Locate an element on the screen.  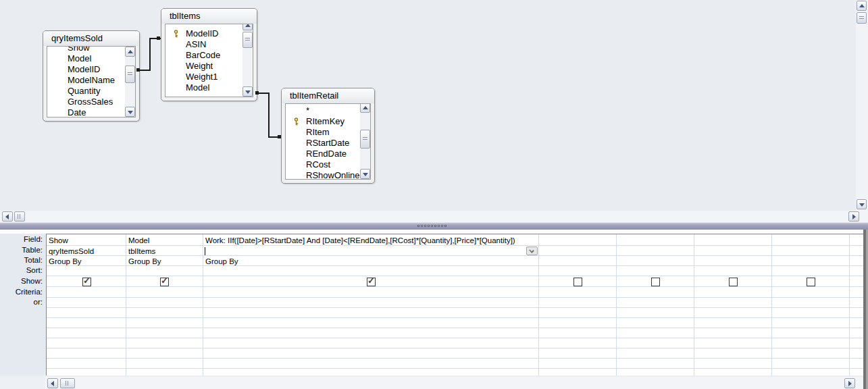
field-item: RItemKey is located at coordinates (328, 122).